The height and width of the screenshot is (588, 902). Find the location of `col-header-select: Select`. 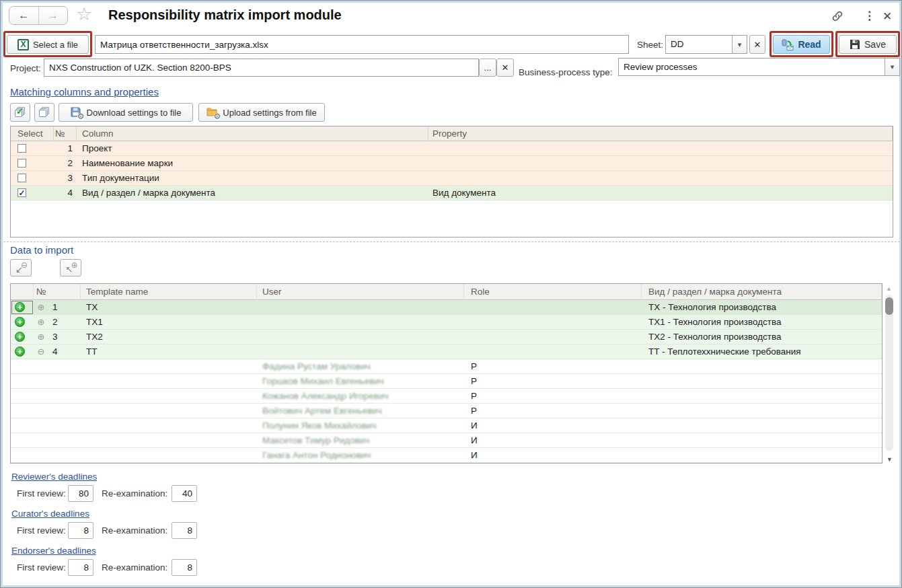

col-header-select: Select is located at coordinates (32, 134).